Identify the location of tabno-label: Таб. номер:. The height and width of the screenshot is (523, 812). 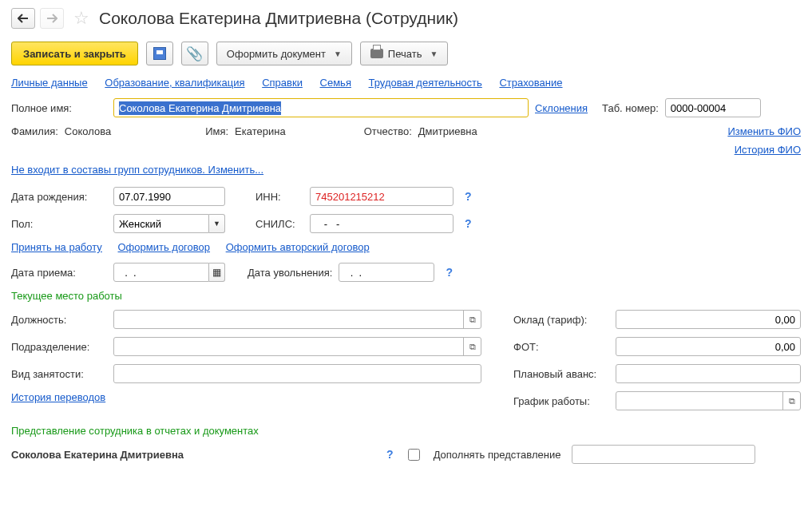
(631, 109).